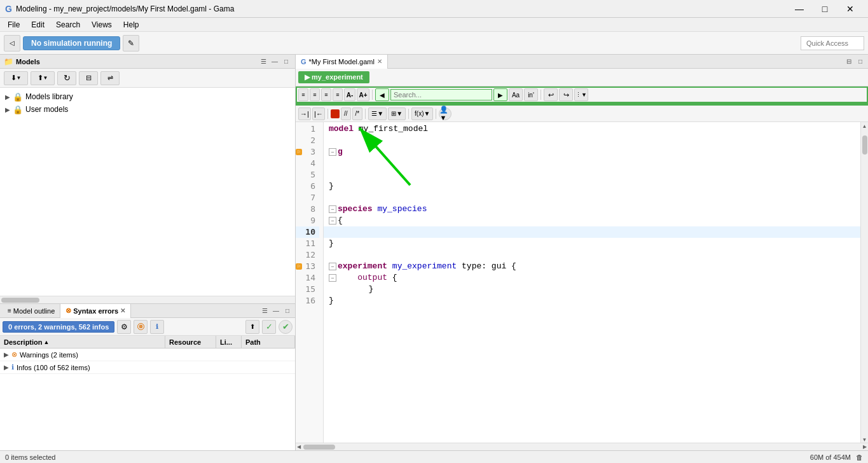 The height and width of the screenshot is (463, 868). Describe the element at coordinates (531, 95) in the screenshot. I see `whole-word-btn: in'` at that location.